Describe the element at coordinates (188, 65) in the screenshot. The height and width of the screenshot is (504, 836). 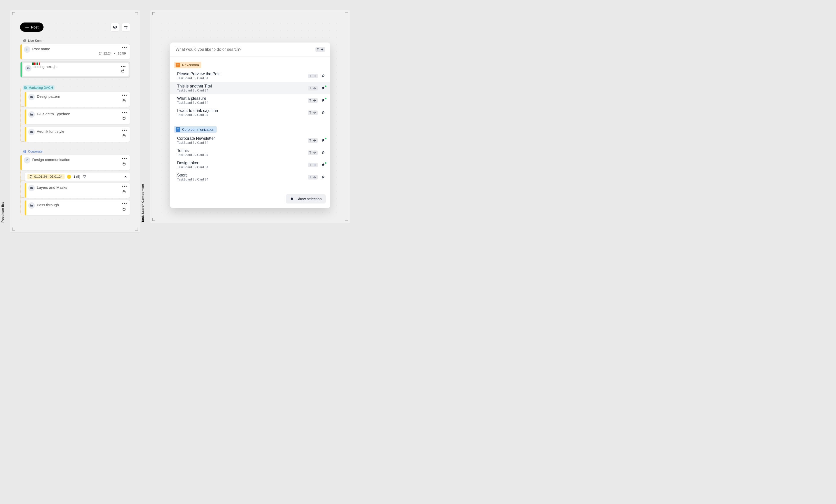
I see `section-chip-newsroom: TNewsroom` at that location.